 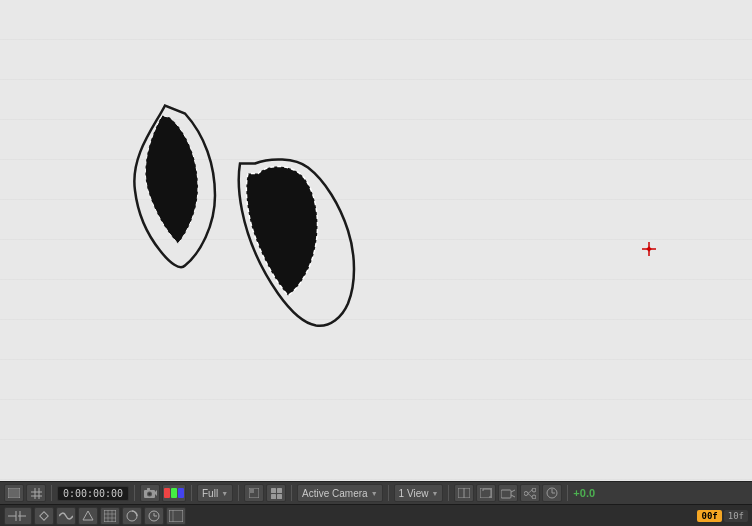 I want to click on camera-dropdown-label: Active Camera, so click(x=335, y=494).